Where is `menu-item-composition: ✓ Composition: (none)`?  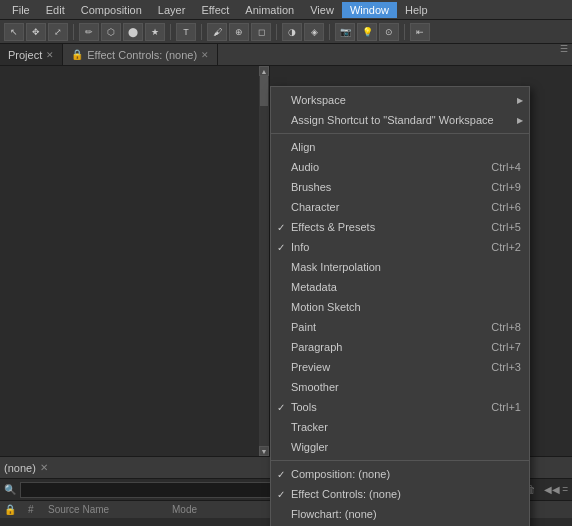
menu-item-composition: ✓ Composition: (none) is located at coordinates (400, 474).